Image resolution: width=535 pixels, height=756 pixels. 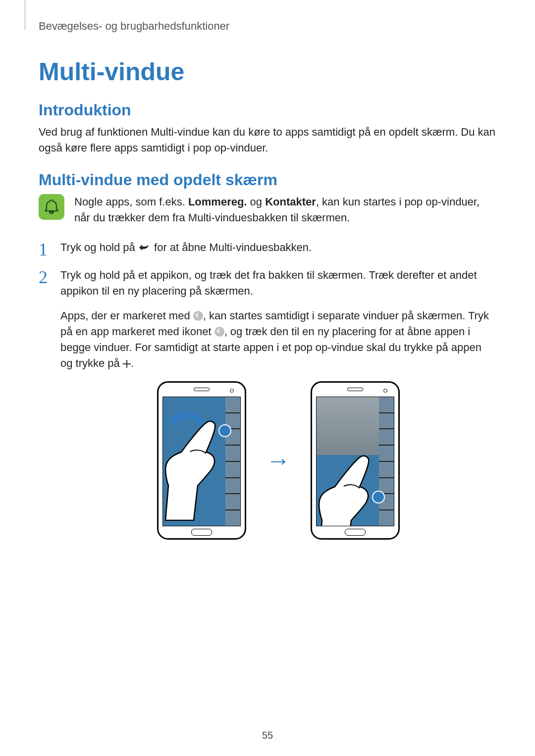 What do you see at coordinates (285, 210) in the screenshot?
I see `note-text: Nogle apps, som f.eks. Lommereg. og Kont…` at bounding box center [285, 210].